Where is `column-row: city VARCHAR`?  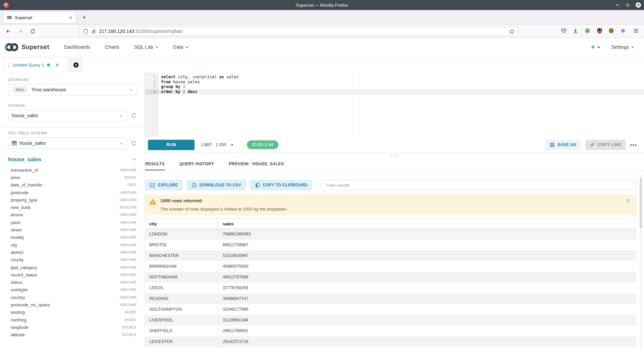 column-row: city VARCHAR is located at coordinates (72, 245).